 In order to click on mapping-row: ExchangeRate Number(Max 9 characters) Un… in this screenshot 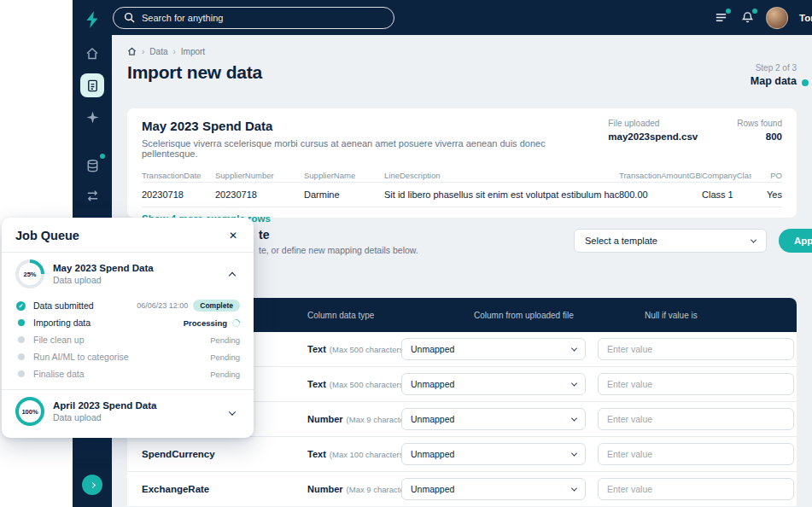, I will do `click(462, 490)`.